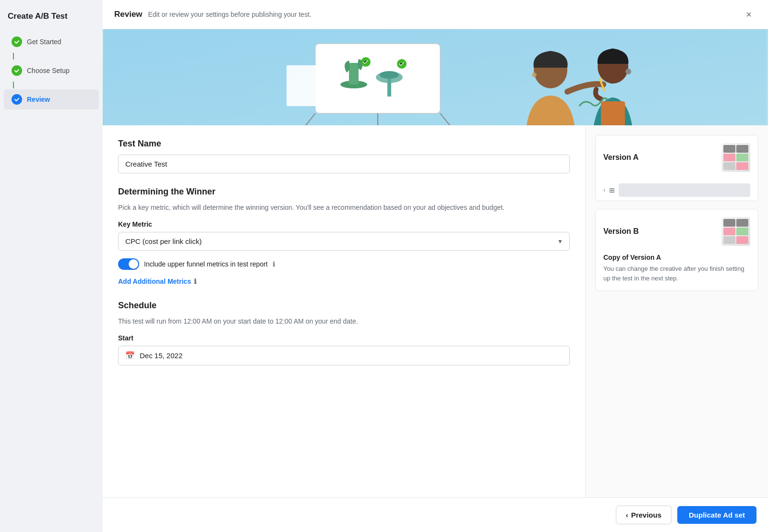 Image resolution: width=768 pixels, height=532 pixels. Describe the element at coordinates (627, 515) in the screenshot. I see `previous-arrow-icon: ‹` at that location.